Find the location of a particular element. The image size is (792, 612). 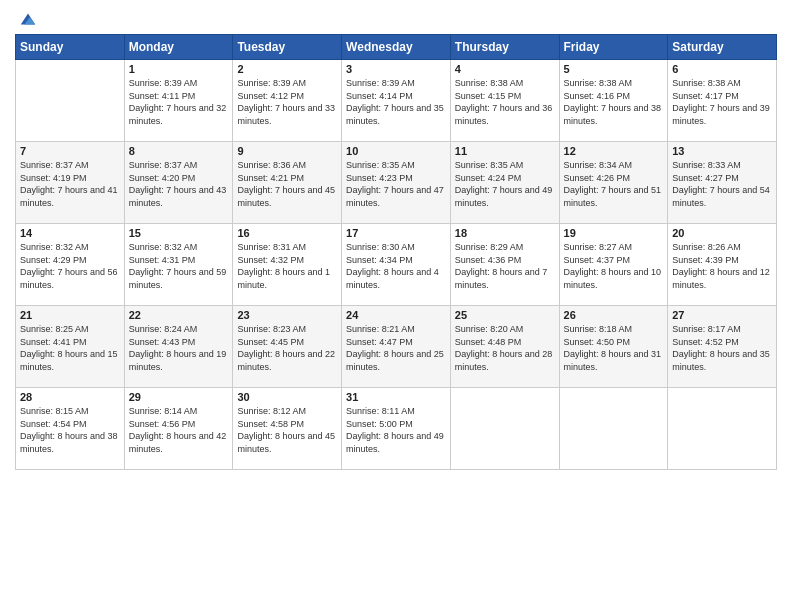

day-info: Sunrise: 8:39 AMSunset: 4:14 PMDaylight:… is located at coordinates (396, 102).